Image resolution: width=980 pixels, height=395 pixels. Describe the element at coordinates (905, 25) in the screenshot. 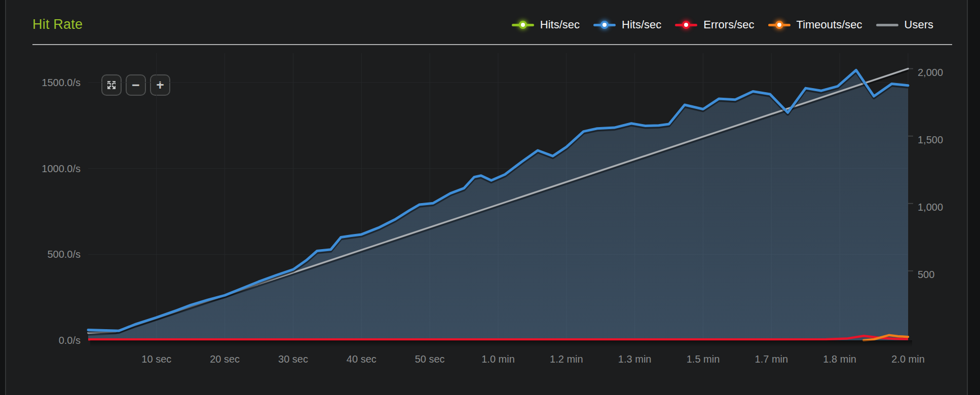

I see `legend-item-users-4: Users` at that location.